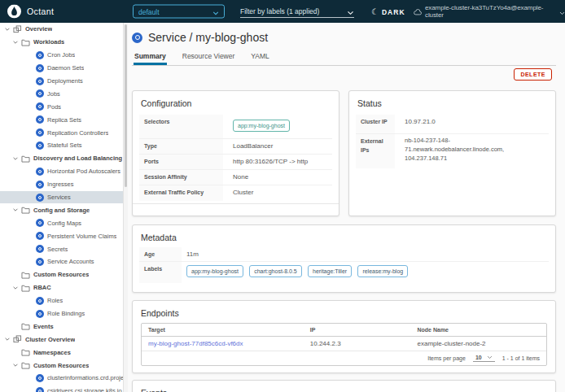  Describe the element at coordinates (150, 57) in the screenshot. I see `tab-summary: Summary` at that location.